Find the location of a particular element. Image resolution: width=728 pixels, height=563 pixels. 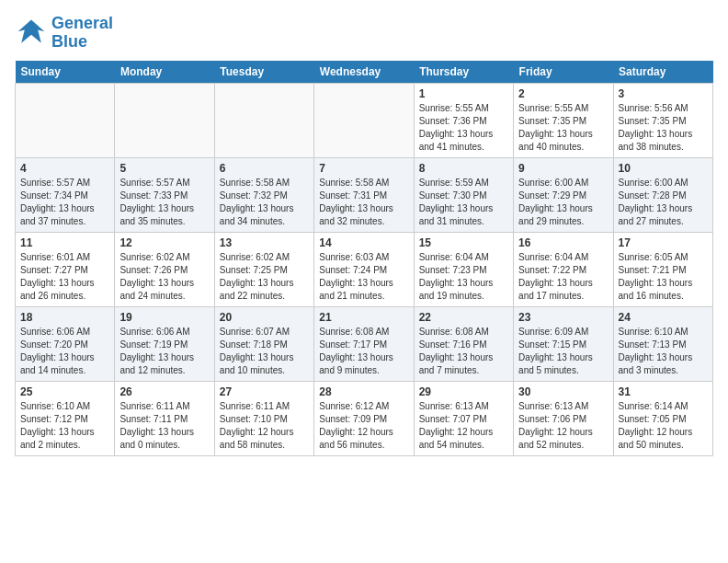

calendar-cell: 8Sunrise: 5:59 AM Sunset: 7:30 PM Daylig… is located at coordinates (463, 195).